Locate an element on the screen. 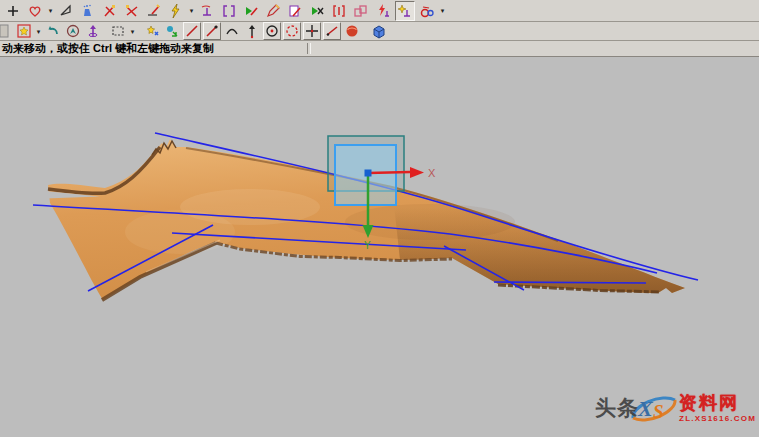 The width and height of the screenshot is (759, 437). sphere-icon is located at coordinates (352, 31).